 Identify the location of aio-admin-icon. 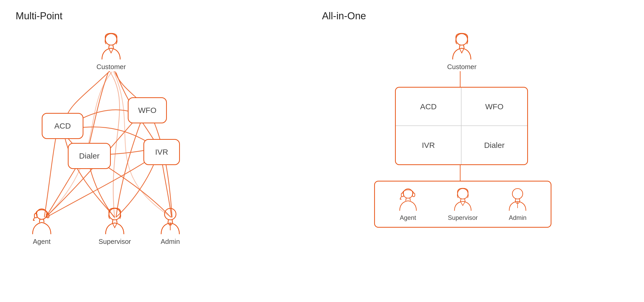
(518, 200).